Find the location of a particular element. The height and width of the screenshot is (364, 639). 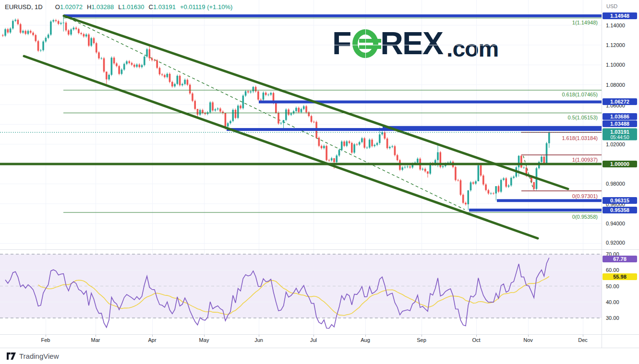

time-axis-month-label: Dec is located at coordinates (583, 340).